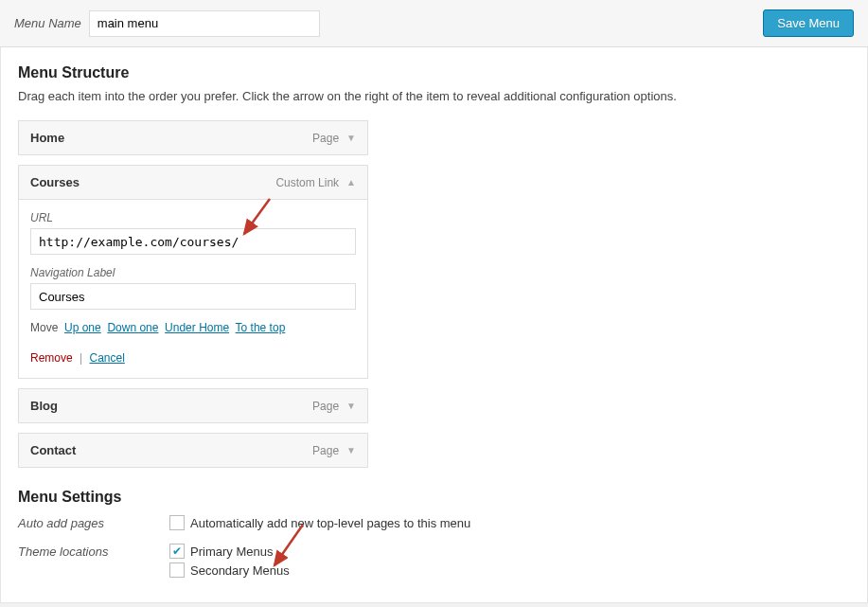  What do you see at coordinates (808, 23) in the screenshot?
I see `save-menu-button: Save Menu` at bounding box center [808, 23].